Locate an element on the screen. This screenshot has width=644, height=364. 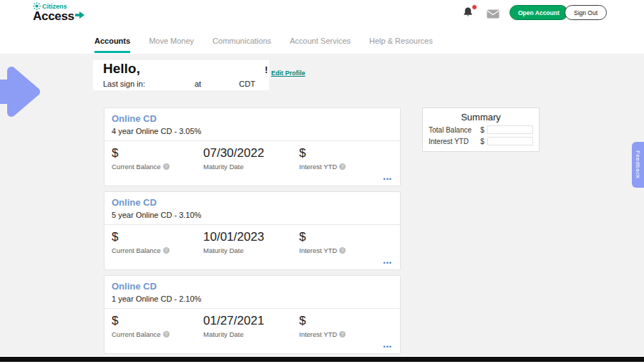
summary-title: Summary is located at coordinates (481, 118).